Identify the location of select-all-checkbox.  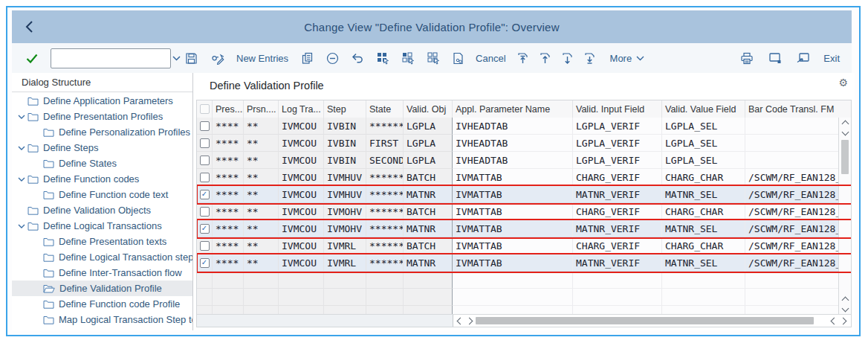
(205, 109).